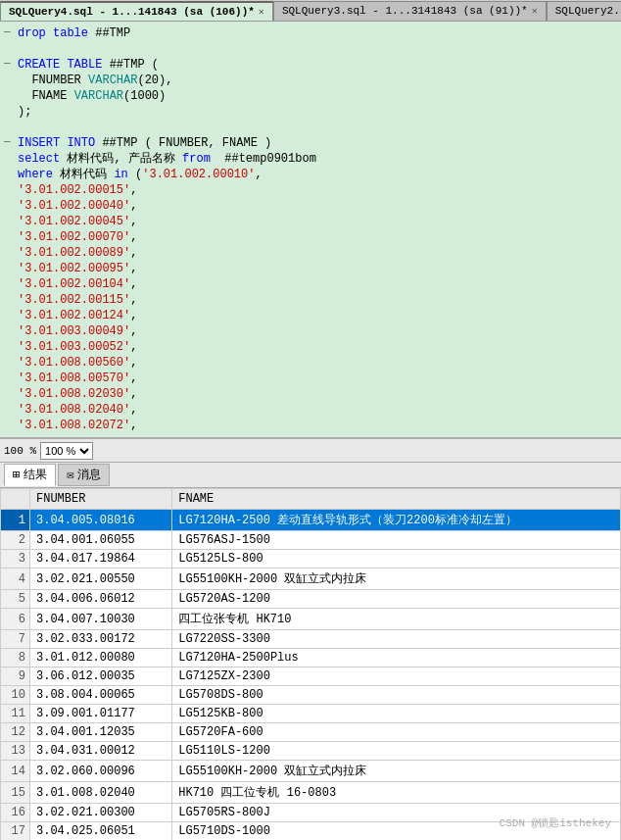  Describe the element at coordinates (140, 174) in the screenshot. I see `code-content: where 材料代码 in ('3.01.002.00010',` at that location.